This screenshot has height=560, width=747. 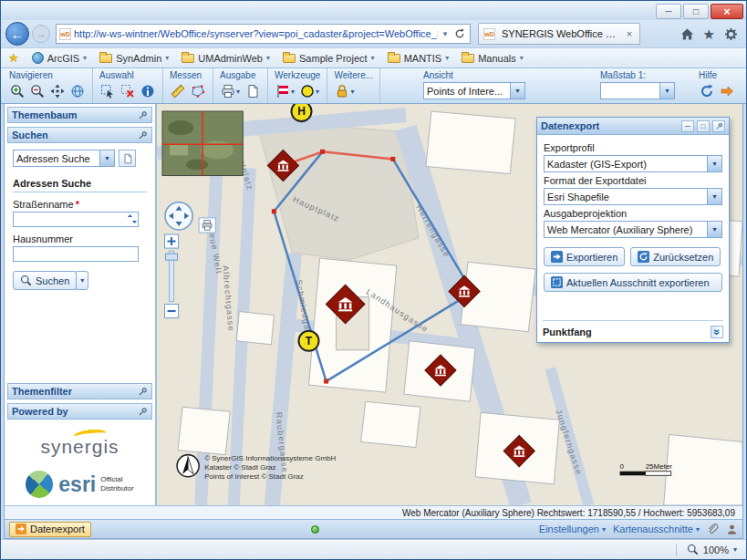 I want to click on favorite-sample-project: Sample Project▾, so click(x=328, y=58).